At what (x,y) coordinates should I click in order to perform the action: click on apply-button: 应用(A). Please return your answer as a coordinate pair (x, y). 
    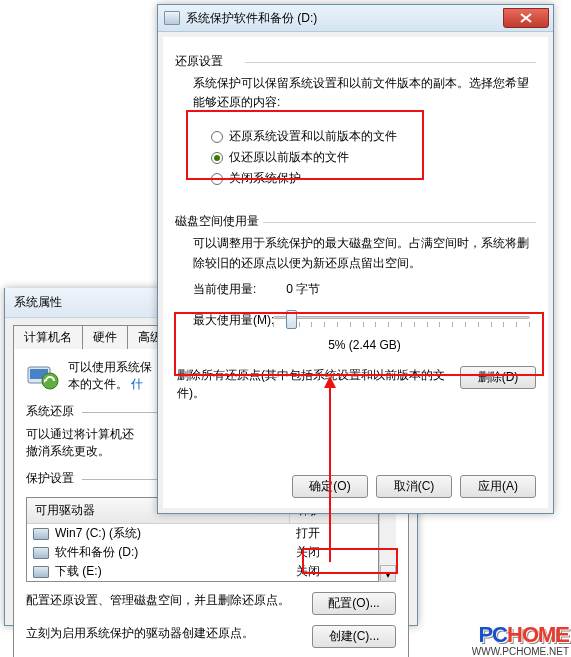
    Looking at the image, I should click on (498, 486).